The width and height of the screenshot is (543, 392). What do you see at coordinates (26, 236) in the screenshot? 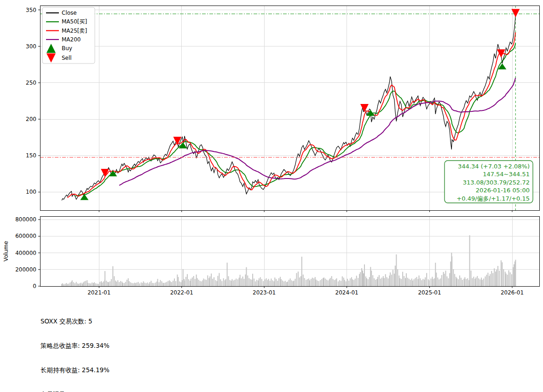
I see `volume-ytick-label: 600000` at bounding box center [26, 236].